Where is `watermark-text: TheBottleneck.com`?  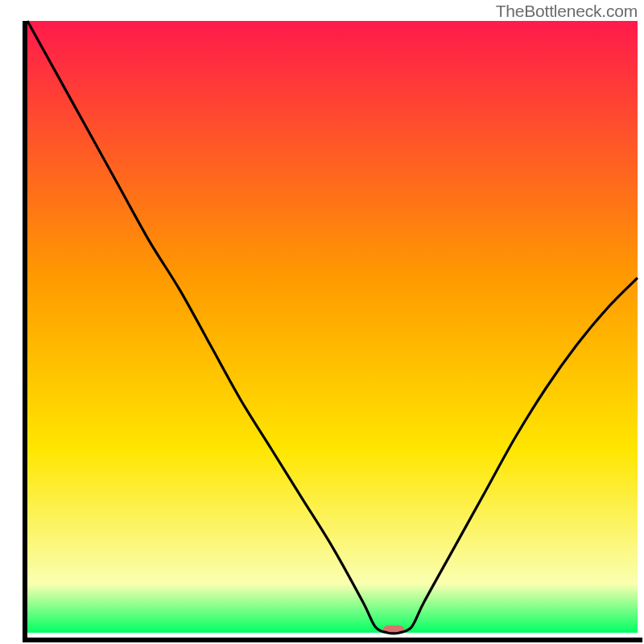
watermark-text: TheBottleneck.com is located at coordinates (567, 11).